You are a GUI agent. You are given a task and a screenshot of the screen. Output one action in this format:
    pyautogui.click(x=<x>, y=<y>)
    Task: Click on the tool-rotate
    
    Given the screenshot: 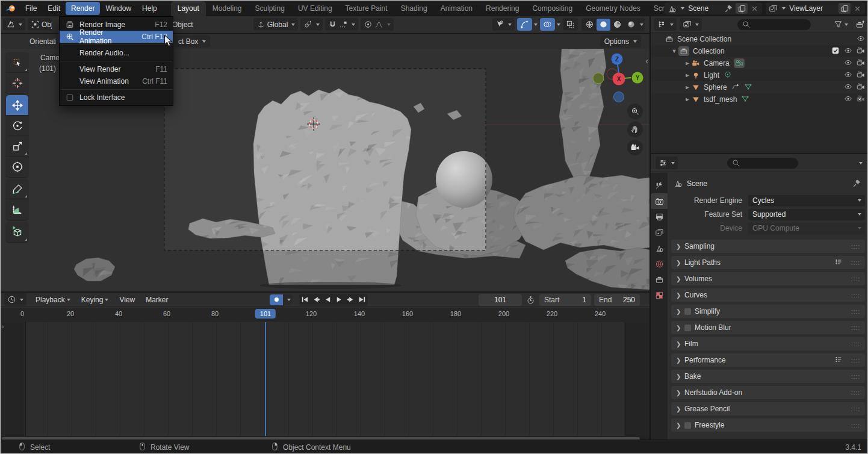 What is the action you would take?
    pyautogui.click(x=17, y=126)
    